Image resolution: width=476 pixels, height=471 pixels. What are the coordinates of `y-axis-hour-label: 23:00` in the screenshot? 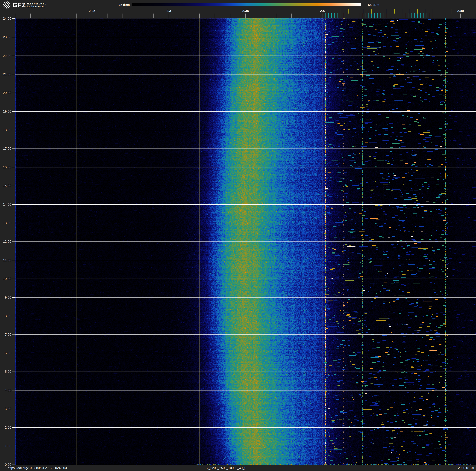 It's located at (6, 37).